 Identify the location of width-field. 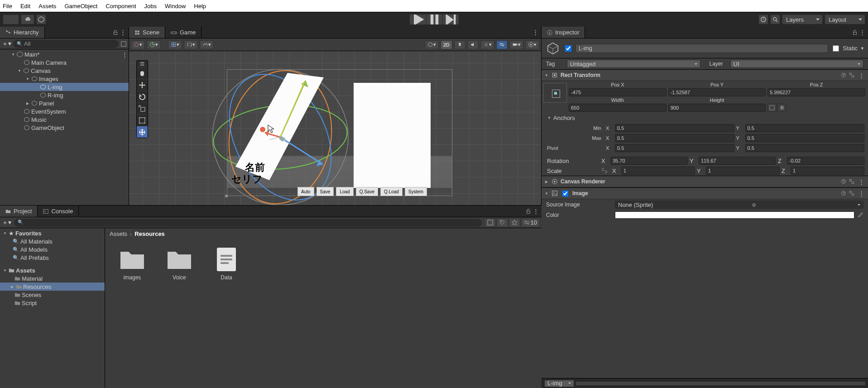
(618, 108).